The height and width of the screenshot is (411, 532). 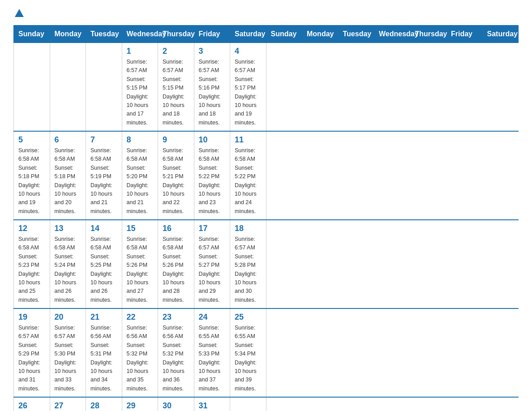 What do you see at coordinates (248, 51) in the screenshot?
I see `day-number: 4` at bounding box center [248, 51].